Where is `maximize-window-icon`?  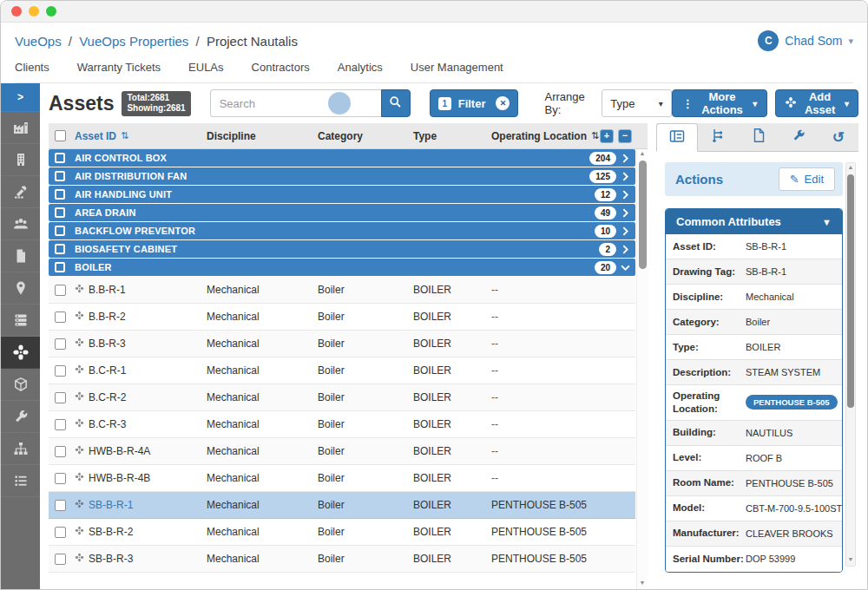
maximize-window-icon is located at coordinates (51, 11).